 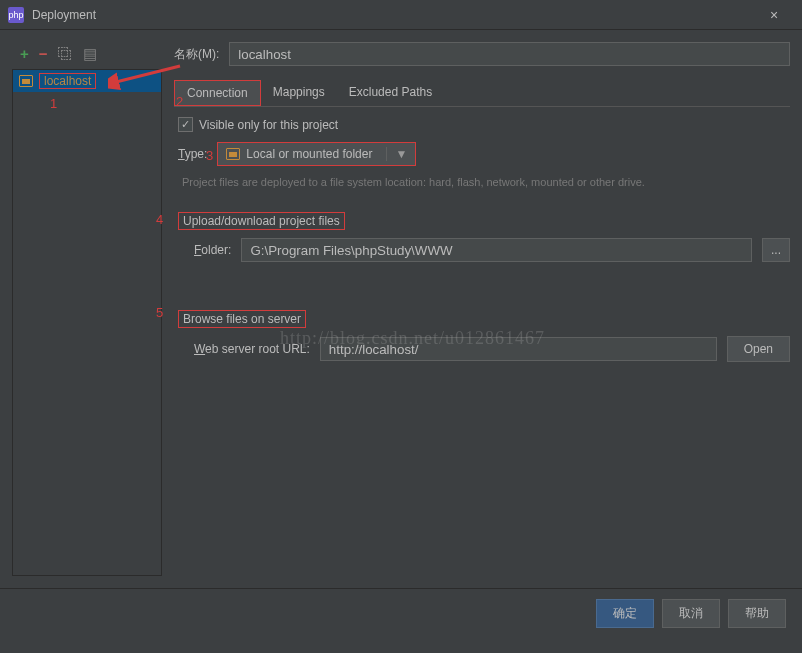 I want to click on sidebar-toolbar: + − ⿻ ▤, so click(x=87, y=56).